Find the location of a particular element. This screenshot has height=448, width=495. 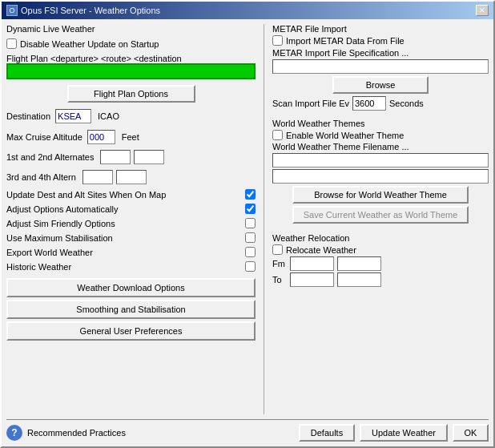

flight-plan-options-button: Flight Plan Options is located at coordinates (131, 94).